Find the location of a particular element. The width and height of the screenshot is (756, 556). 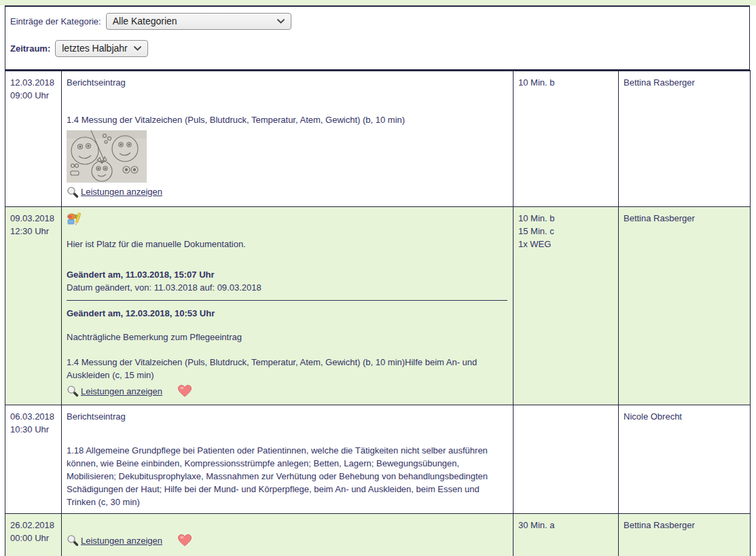

attached-drawing-thumbnail is located at coordinates (107, 156).